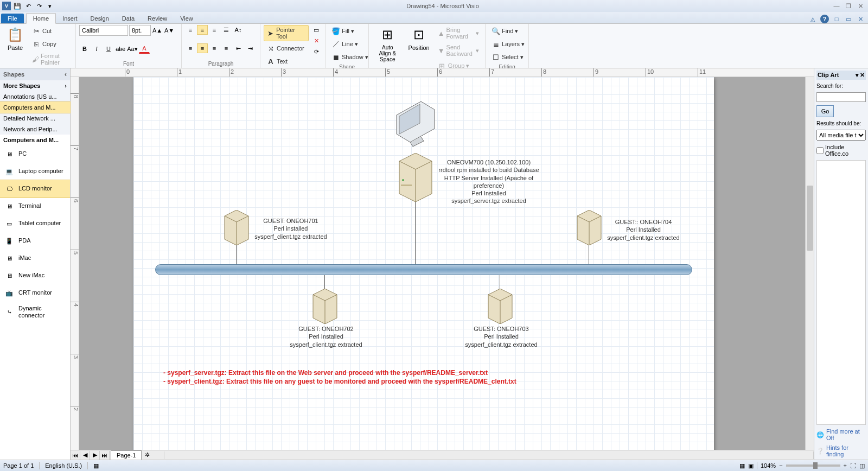 Image resolution: width=868 pixels, height=471 pixels. What do you see at coordinates (148, 455) in the screenshot?
I see `new-page-icon: ✲` at bounding box center [148, 455].